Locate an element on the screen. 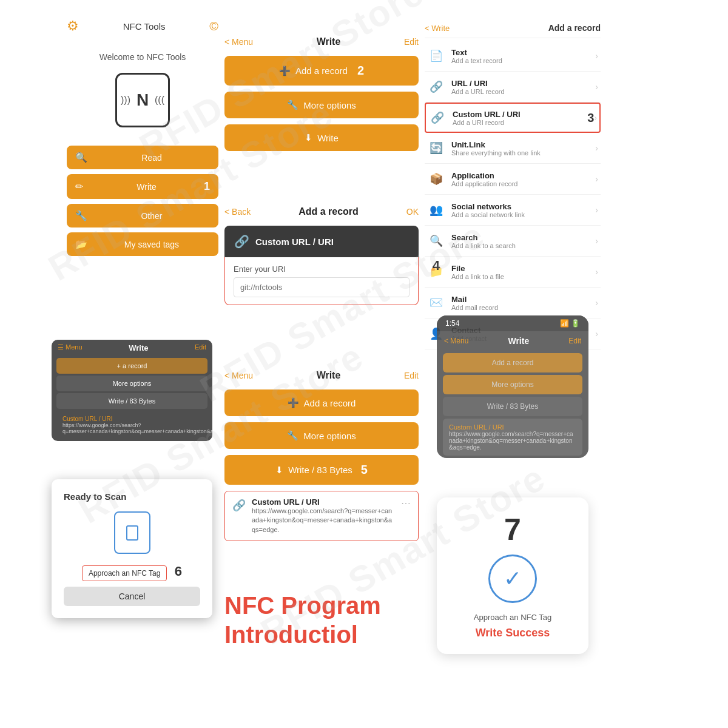 Image resolution: width=728 pixels, height=728 pixels. record-item-social: 👥 Social networks Add a social network l… is located at coordinates (513, 210).